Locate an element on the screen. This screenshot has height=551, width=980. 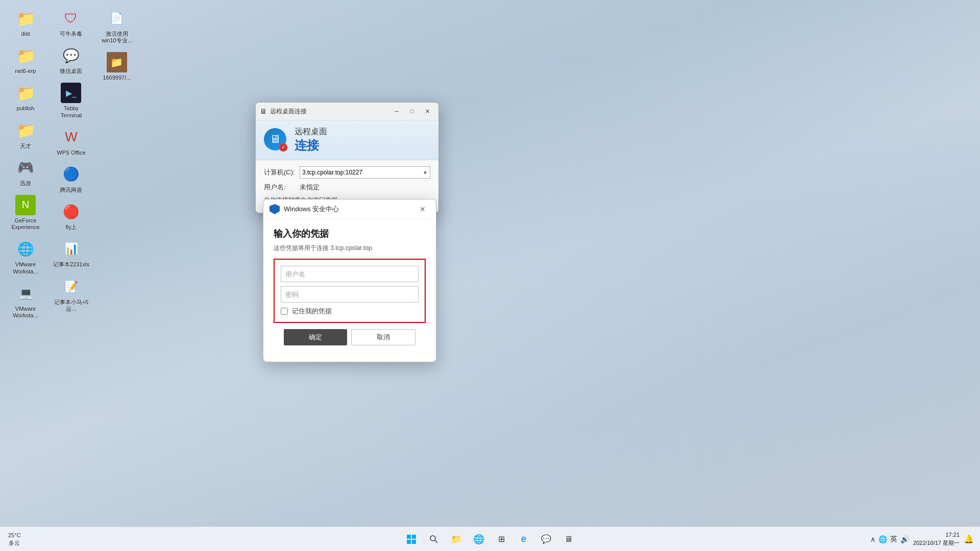
desktop-icon-publish: 📁 publish is located at coordinates (26, 97).